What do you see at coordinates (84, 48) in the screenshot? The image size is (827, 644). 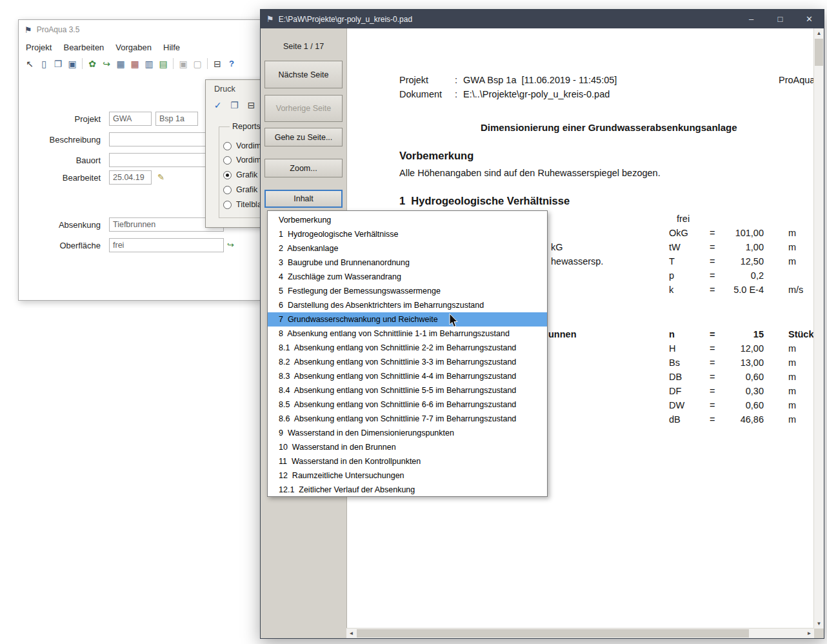 I see `menu-bearbeiten: Bearbeiten` at bounding box center [84, 48].